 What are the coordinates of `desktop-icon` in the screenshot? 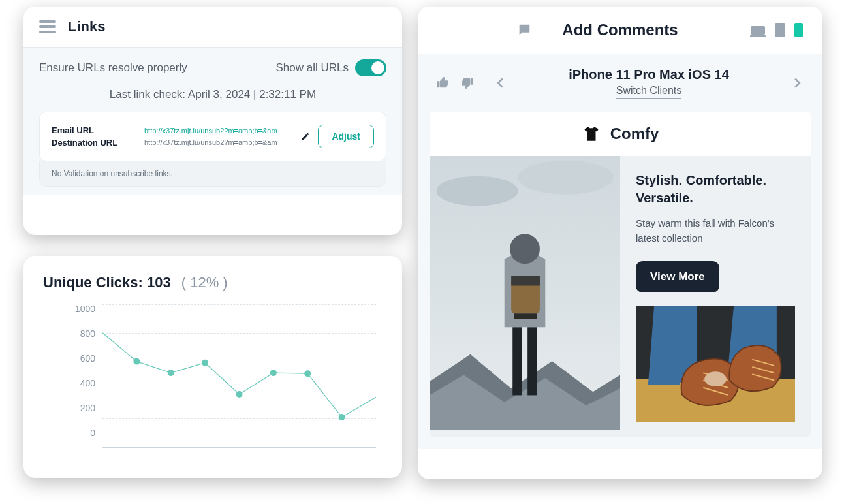 It's located at (758, 31).